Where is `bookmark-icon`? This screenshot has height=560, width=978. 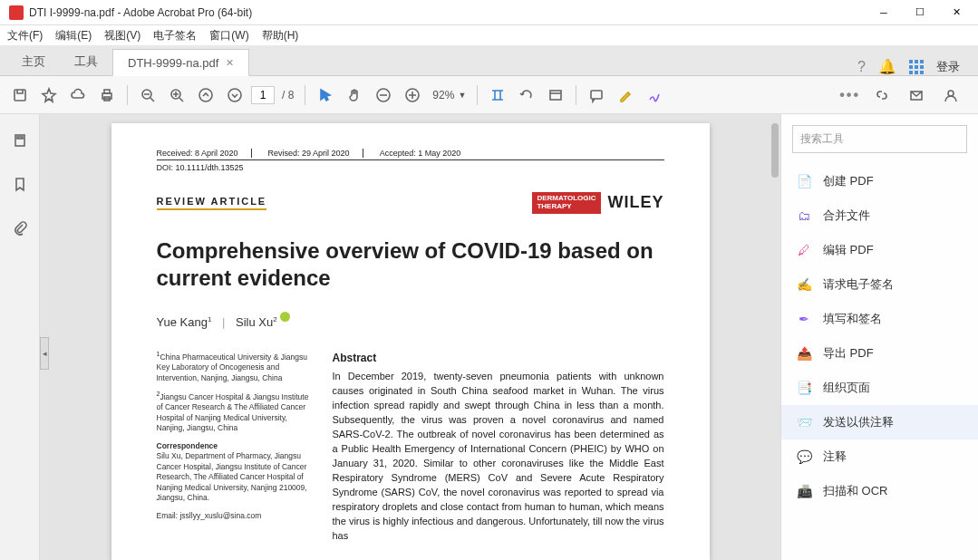 bookmark-icon is located at coordinates (20, 186).